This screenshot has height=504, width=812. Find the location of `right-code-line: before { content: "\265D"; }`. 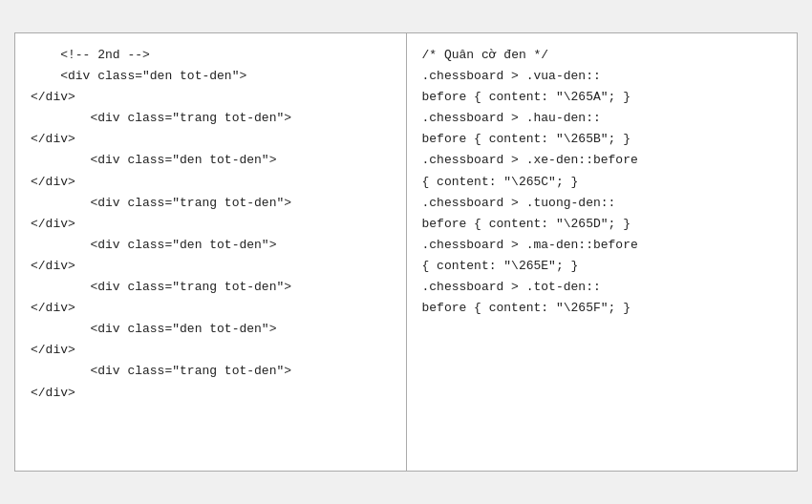

right-code-line: before { content: "\265D"; } is located at coordinates (602, 224).